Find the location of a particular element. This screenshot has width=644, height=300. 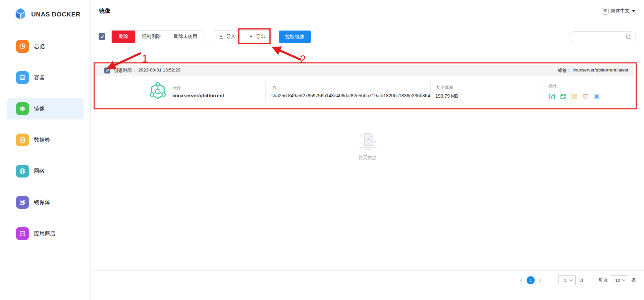

import-export-group: 导入 导出 is located at coordinates (242, 37).